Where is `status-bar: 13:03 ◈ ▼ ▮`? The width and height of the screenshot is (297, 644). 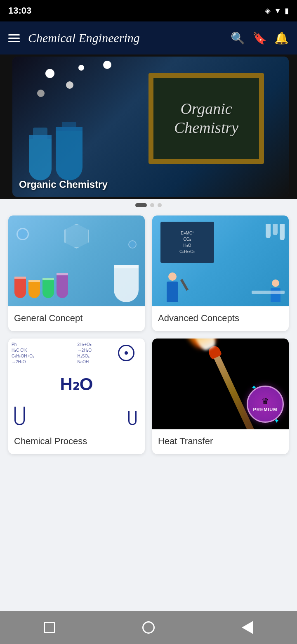
status-bar: 13:03 ◈ ▼ ▮ is located at coordinates (148, 11).